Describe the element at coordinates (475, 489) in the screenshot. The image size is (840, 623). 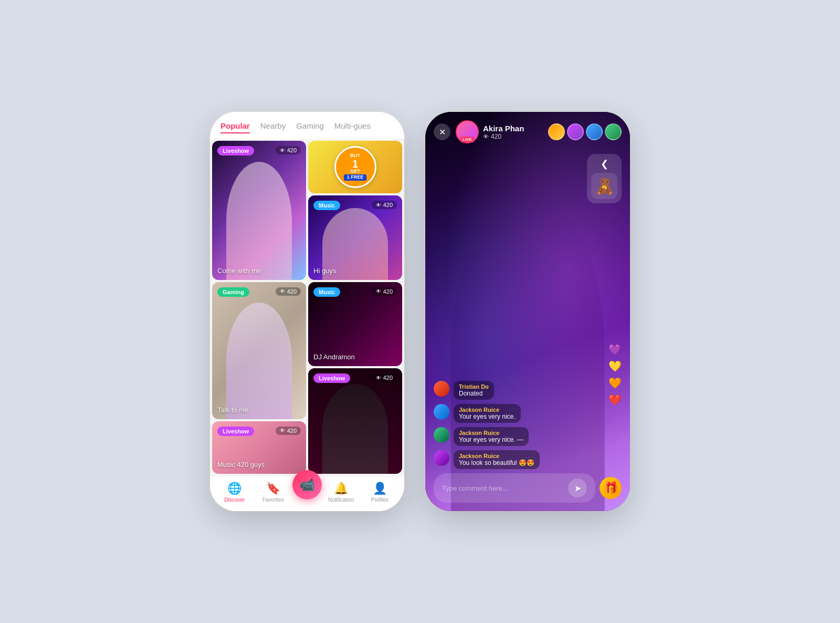
I see `comment-placeholder: Type comment here...` at that location.